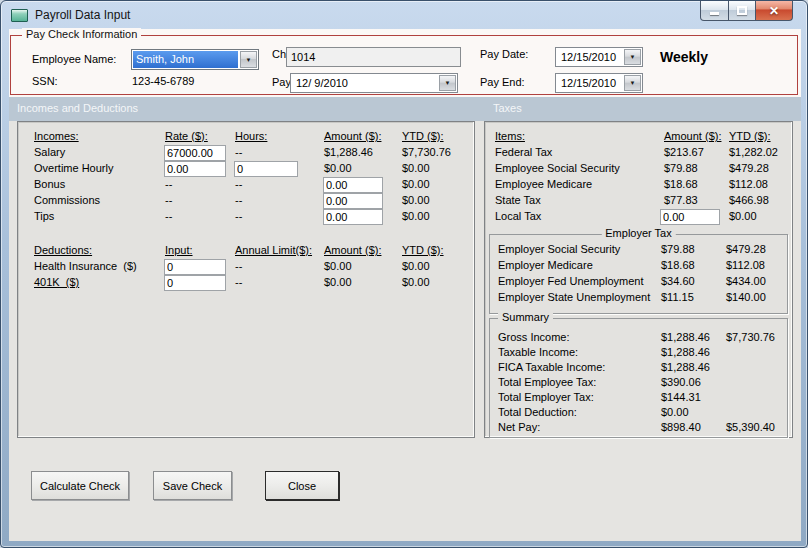  What do you see at coordinates (404, 15) in the screenshot?
I see `title-bar: Payroll Data Input ✕` at bounding box center [404, 15].